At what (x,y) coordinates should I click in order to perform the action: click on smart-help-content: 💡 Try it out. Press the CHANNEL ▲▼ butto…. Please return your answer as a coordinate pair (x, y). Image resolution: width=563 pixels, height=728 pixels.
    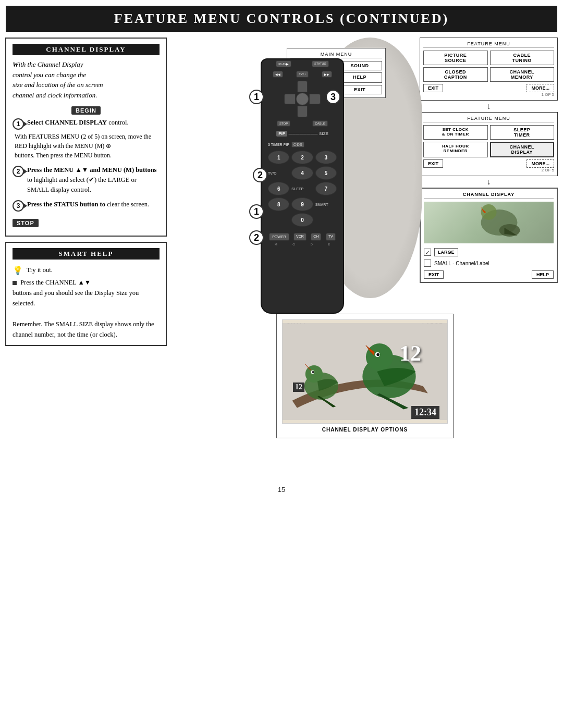
    Looking at the image, I should click on (86, 302).